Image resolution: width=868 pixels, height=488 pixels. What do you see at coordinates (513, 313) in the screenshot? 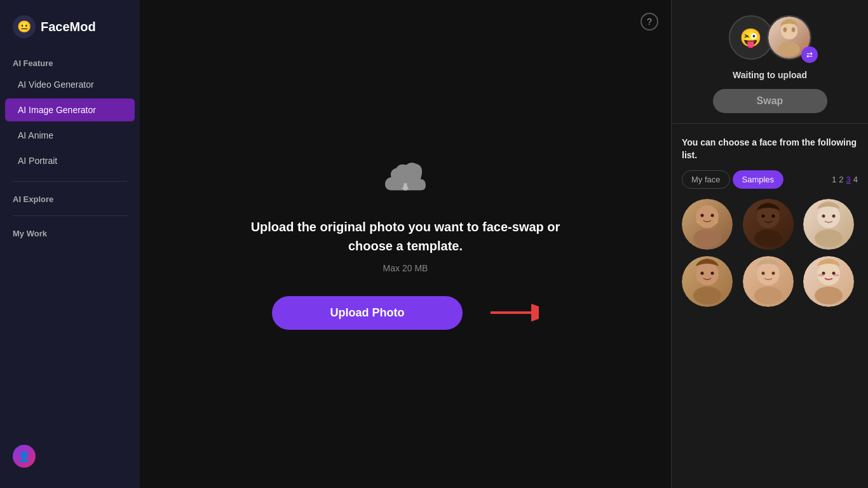
I see `arrow-indicator` at bounding box center [513, 313].